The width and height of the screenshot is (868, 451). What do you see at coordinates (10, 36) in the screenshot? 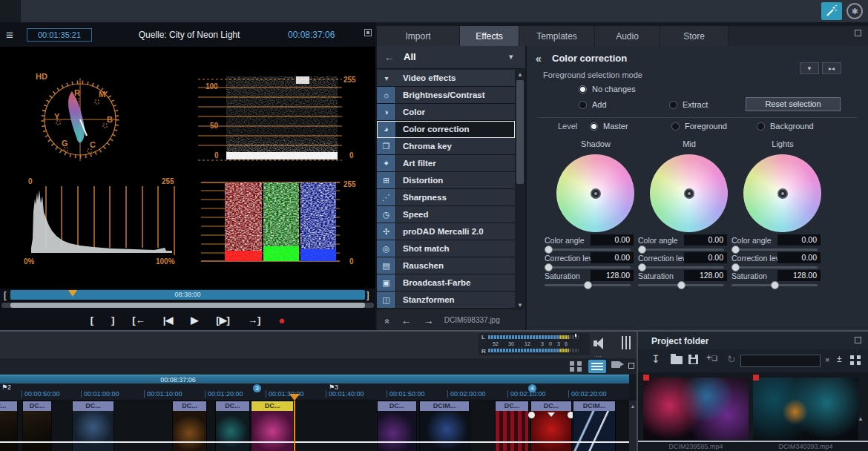
I see `monitor-menu-icon: ≡` at bounding box center [10, 36].